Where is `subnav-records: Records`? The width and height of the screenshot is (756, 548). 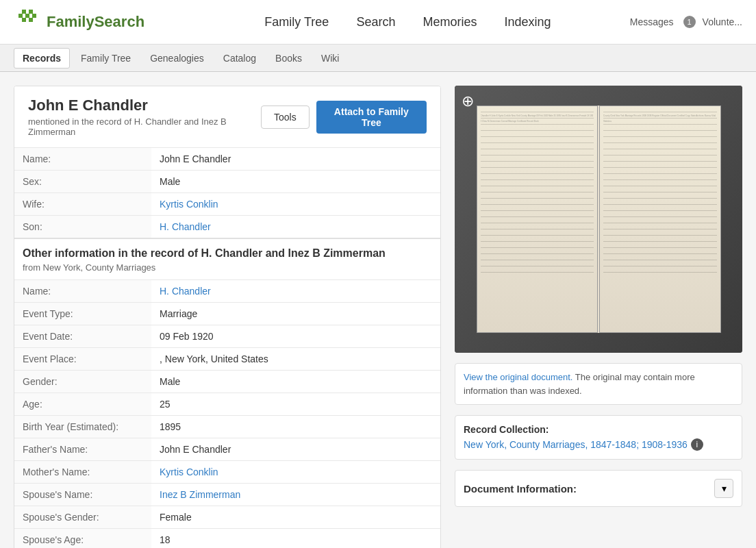 subnav-records: Records is located at coordinates (42, 58).